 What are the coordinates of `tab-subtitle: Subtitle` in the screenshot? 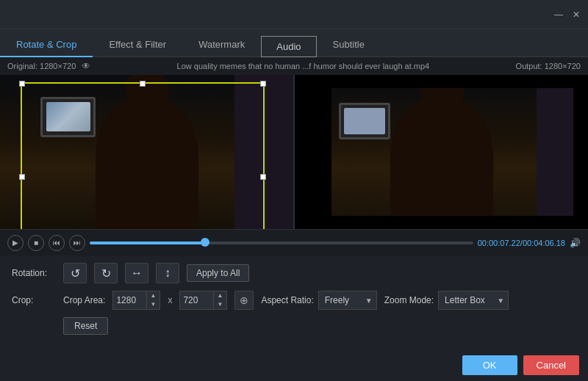 It's located at (348, 46).